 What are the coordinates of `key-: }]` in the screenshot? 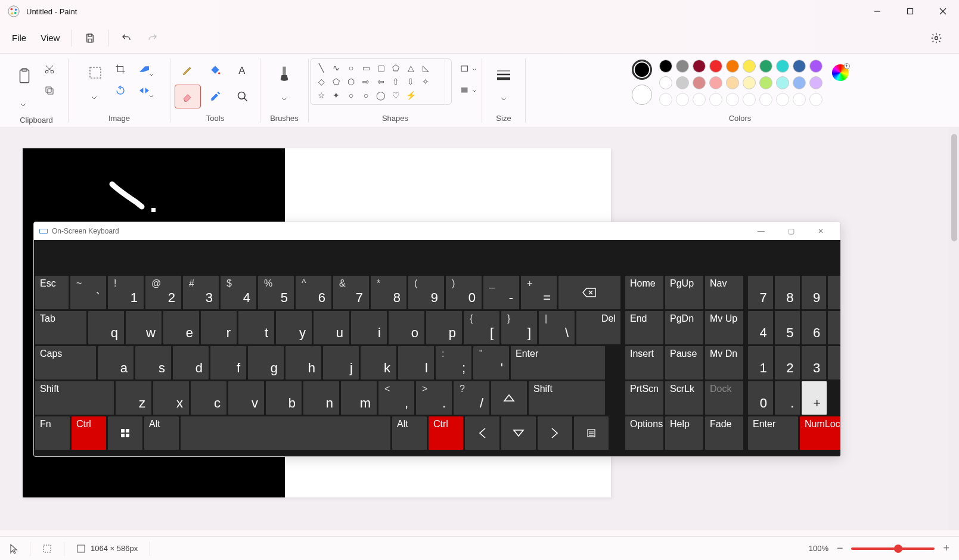 It's located at (519, 328).